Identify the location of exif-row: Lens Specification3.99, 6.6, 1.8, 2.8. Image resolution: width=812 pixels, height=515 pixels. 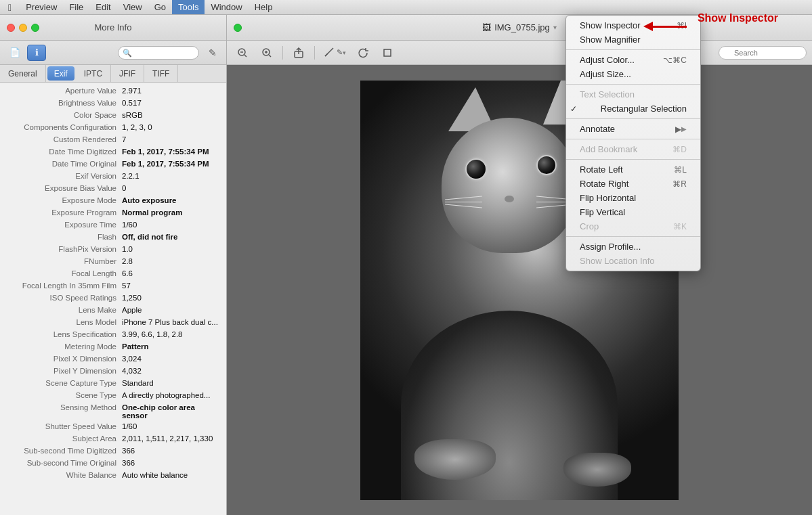
(113, 335).